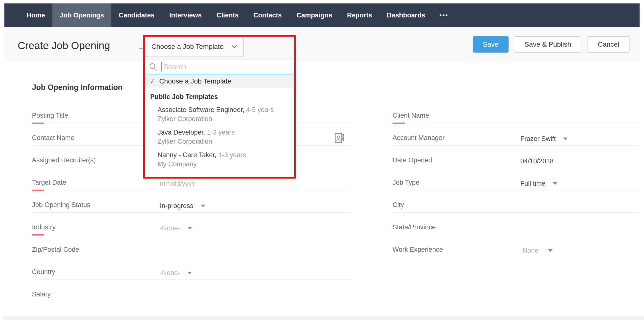  I want to click on template-title-text: Java Developer,, so click(182, 132).